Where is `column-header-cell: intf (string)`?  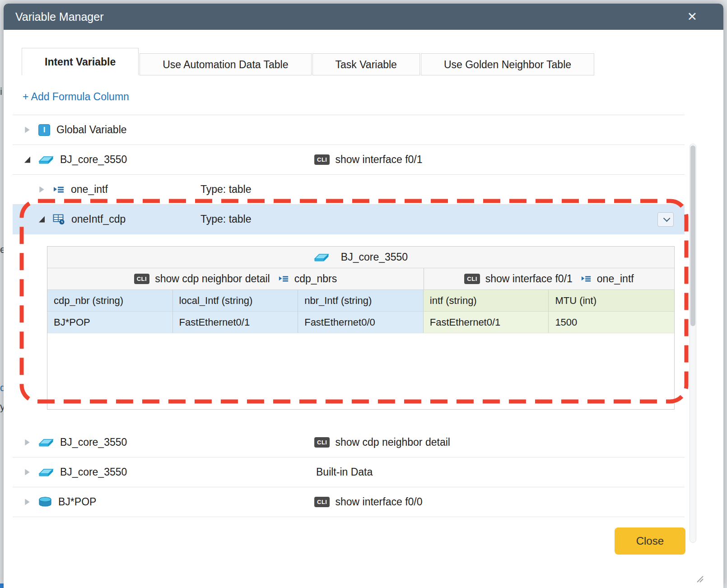 column-header-cell: intf (string) is located at coordinates (486, 301).